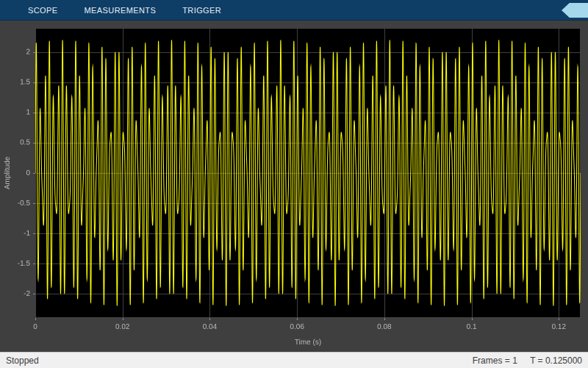 This screenshot has height=368, width=588. What do you see at coordinates (22, 361) in the screenshot?
I see `status-text: Stopped` at bounding box center [22, 361].